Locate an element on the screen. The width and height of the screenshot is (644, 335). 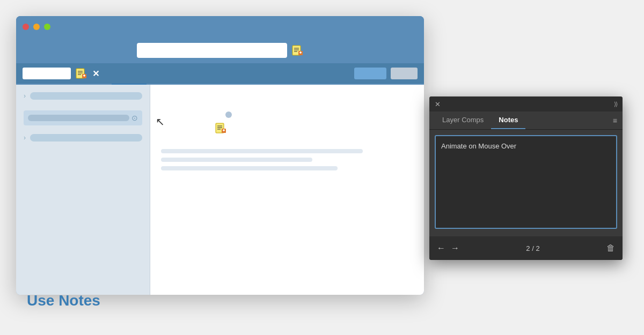
panel-body is located at coordinates (526, 183).